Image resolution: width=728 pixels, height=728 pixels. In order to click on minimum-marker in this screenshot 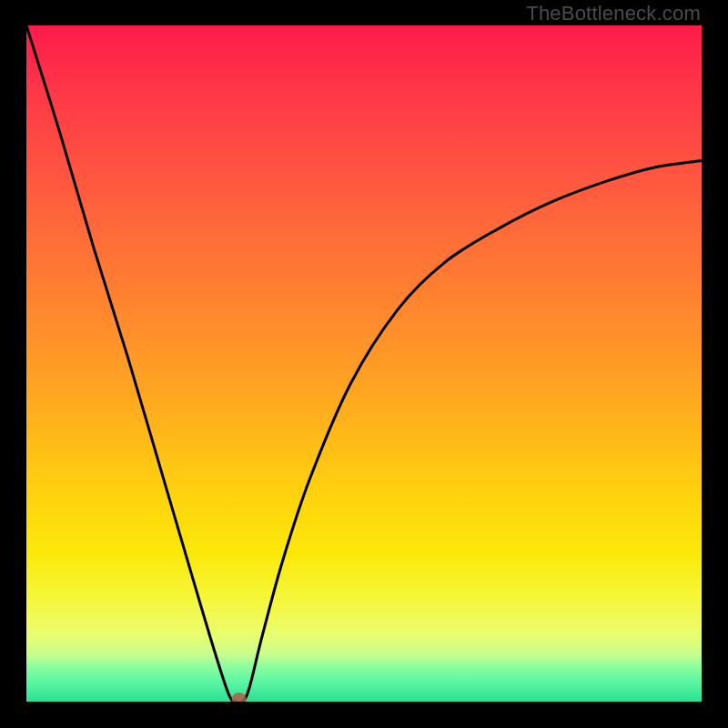, I will do `click(239, 697)`.